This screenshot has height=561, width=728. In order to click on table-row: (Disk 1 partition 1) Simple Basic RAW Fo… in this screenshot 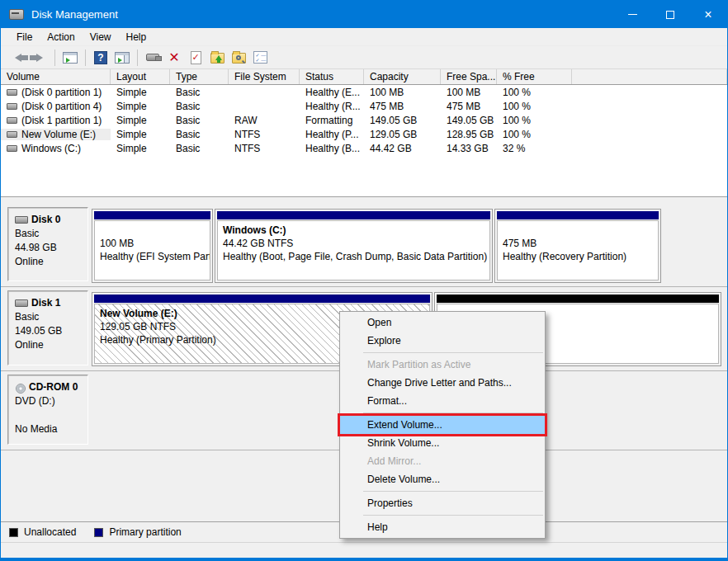, I will do `click(364, 120)`.